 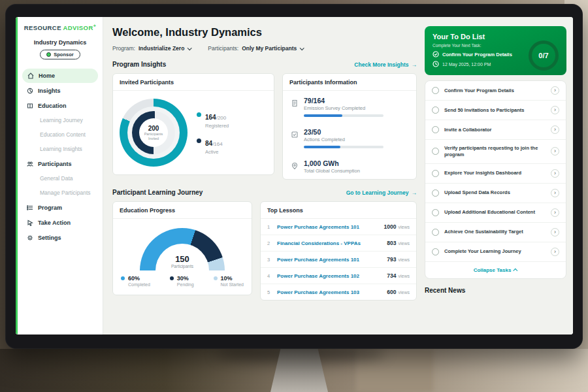 I want to click on role-badge-wrap: Sponsor, so click(x=60, y=55).